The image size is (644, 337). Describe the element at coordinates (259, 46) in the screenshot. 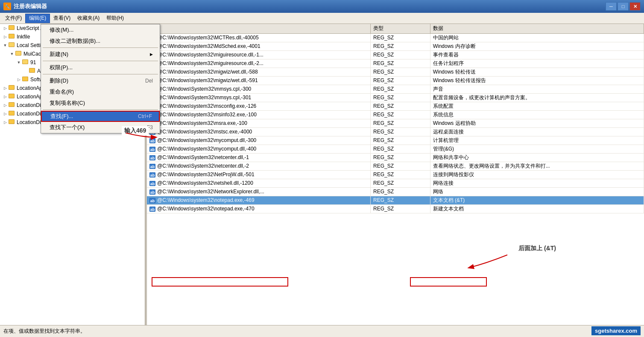

I see `cell-name: ab@C:\Windows\system32\MdSched.exe,-4001` at that location.